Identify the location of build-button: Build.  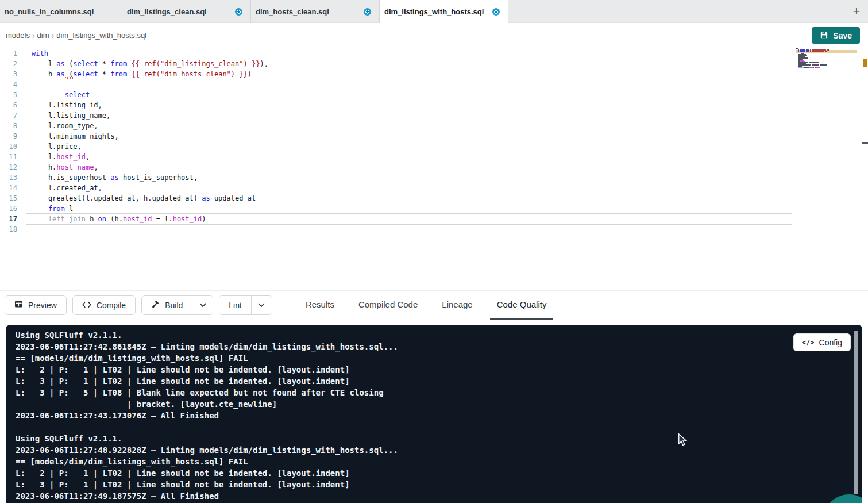
(167, 305).